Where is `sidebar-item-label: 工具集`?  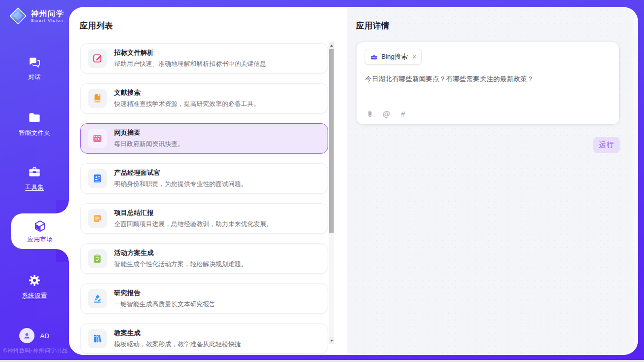 sidebar-item-label: 工具集 is located at coordinates (34, 188).